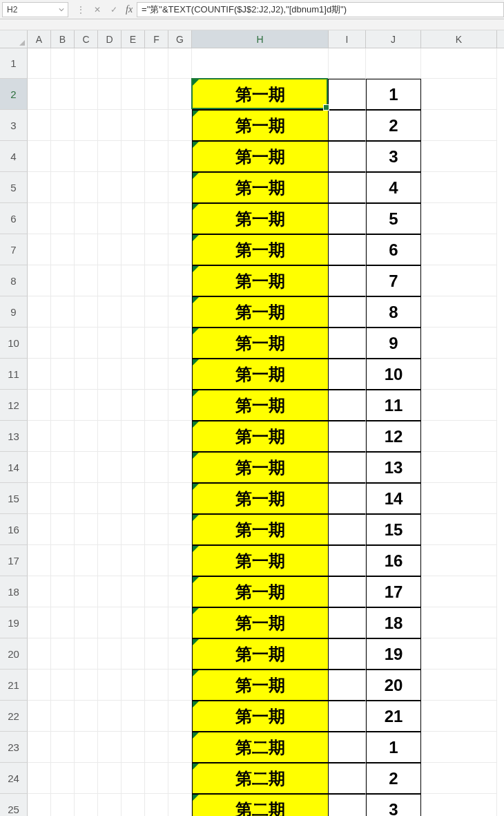  I want to click on row-header: 9, so click(14, 312).